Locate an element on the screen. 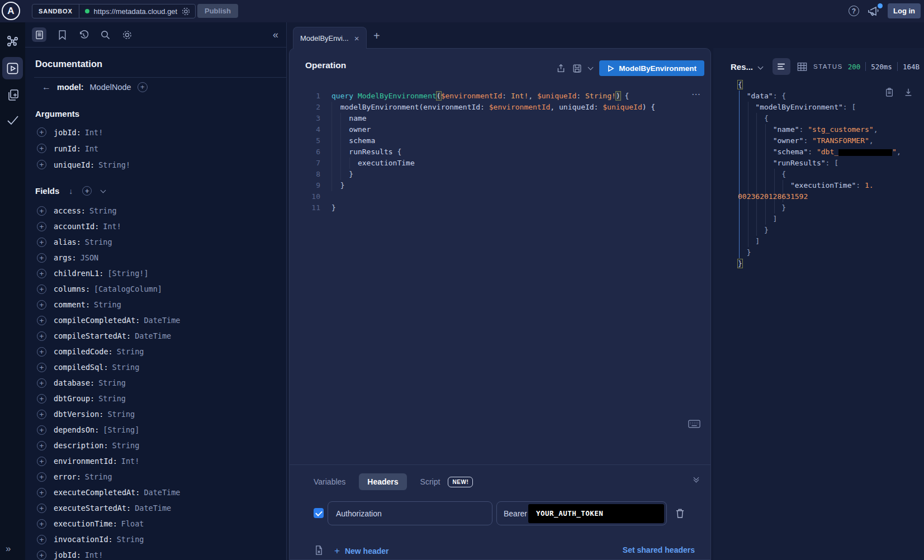  new-tab-icon: + is located at coordinates (377, 36).